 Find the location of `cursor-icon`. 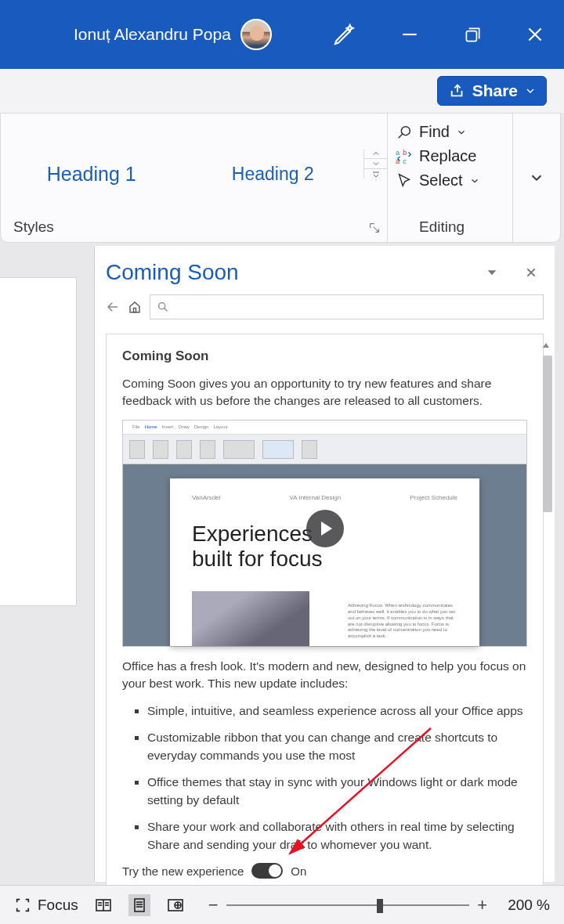

cursor-icon is located at coordinates (404, 181).